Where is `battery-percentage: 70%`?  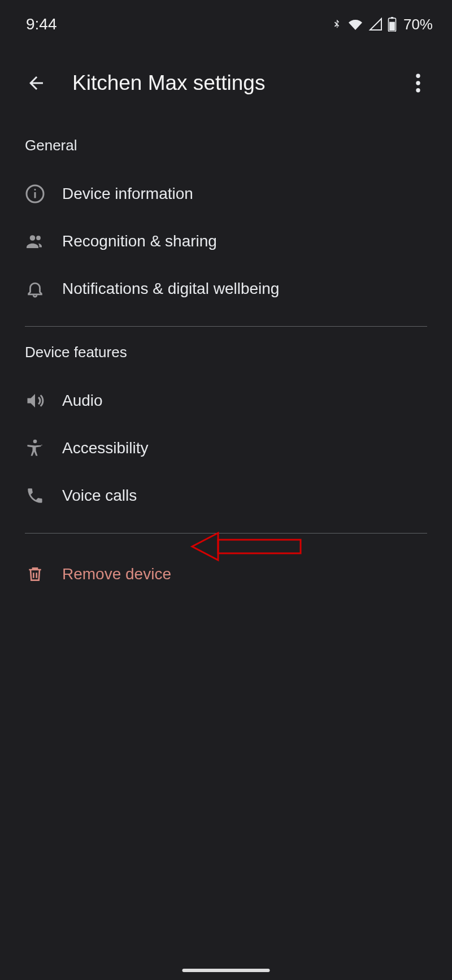
battery-percentage: 70% is located at coordinates (418, 25).